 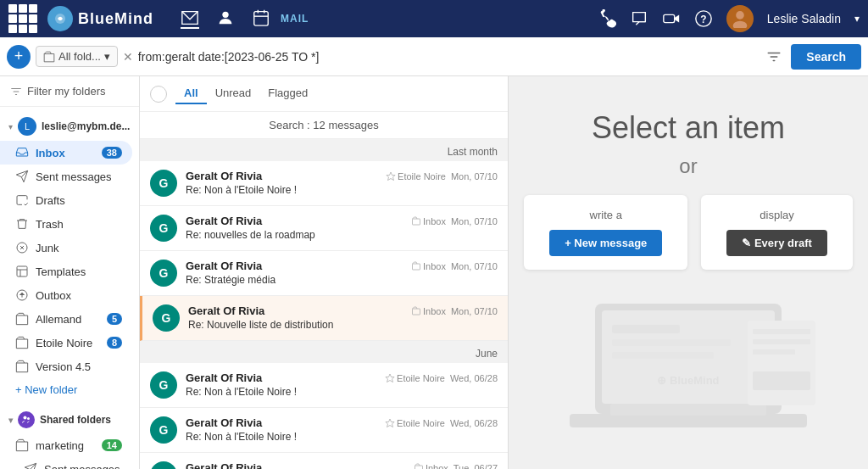 I want to click on help-icon: ?, so click(x=704, y=19).